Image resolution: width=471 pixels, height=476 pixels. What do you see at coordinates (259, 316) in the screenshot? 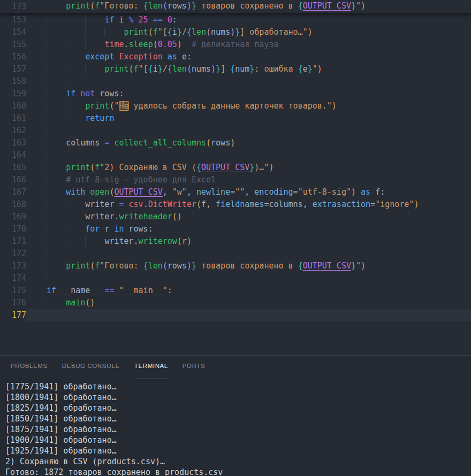
I see `code-line-text` at bounding box center [259, 316].